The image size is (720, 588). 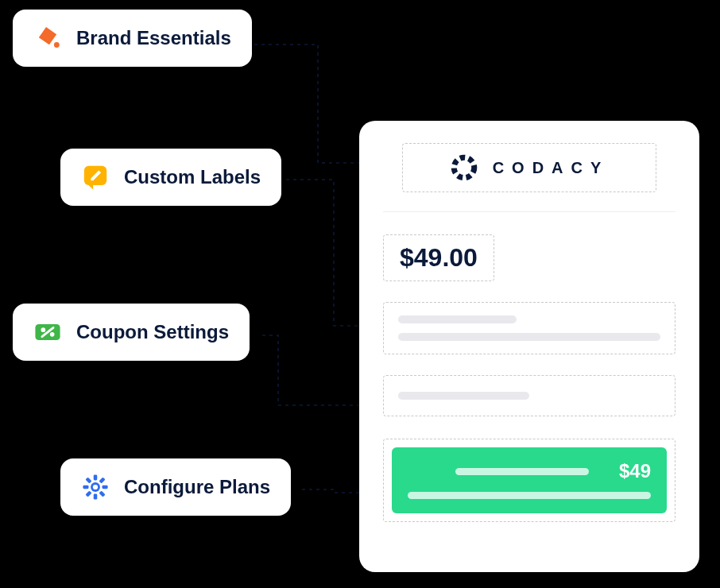 What do you see at coordinates (529, 211) in the screenshot?
I see `panel-divider` at bounding box center [529, 211].